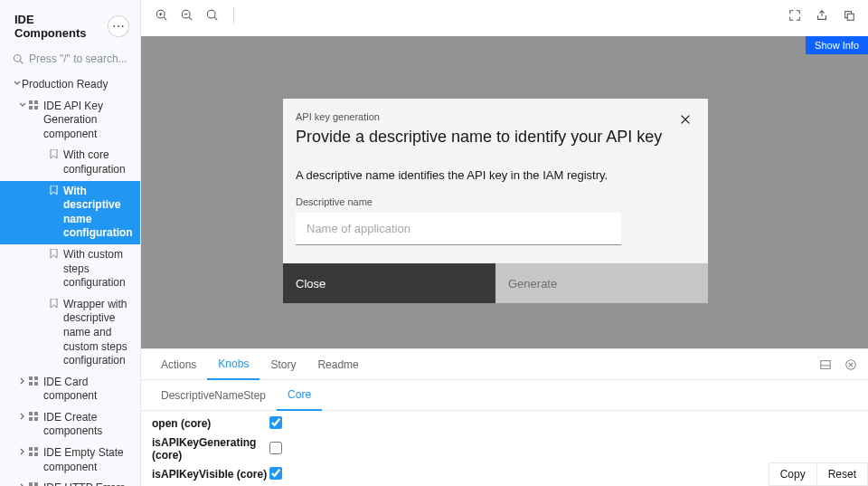 This screenshot has width=868, height=486. What do you see at coordinates (179, 365) in the screenshot?
I see `addons-tab-actions: Actions` at bounding box center [179, 365].